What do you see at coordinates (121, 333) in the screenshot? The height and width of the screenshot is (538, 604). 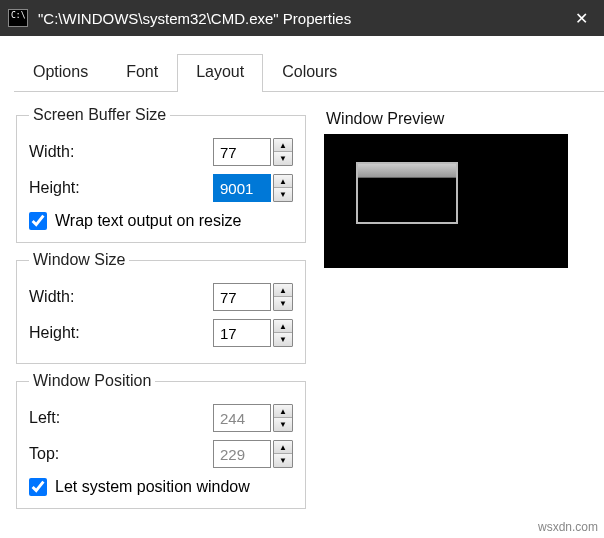 I see `winsize-height-label: Height:` at bounding box center [121, 333].